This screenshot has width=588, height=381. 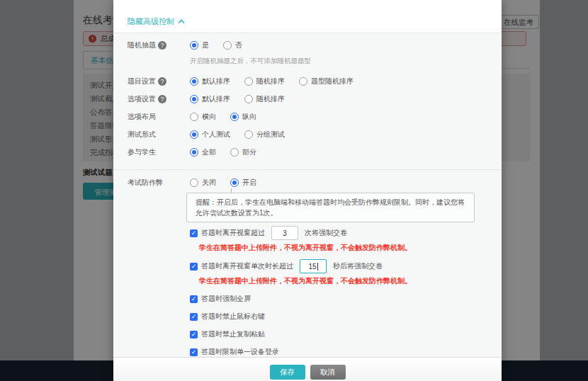 I want to click on modal-footer: 保存 取消, so click(x=307, y=369).